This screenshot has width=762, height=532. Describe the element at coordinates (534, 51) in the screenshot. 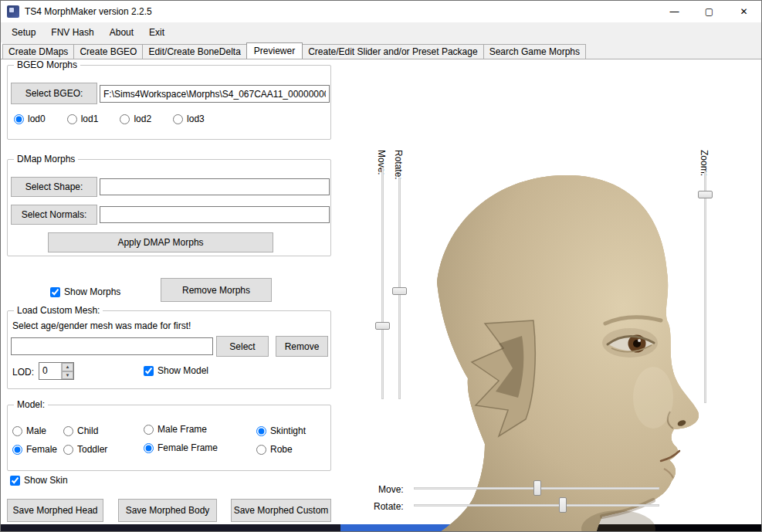

I see `tab-search-game-morphs: Search Game Morphs` at that location.